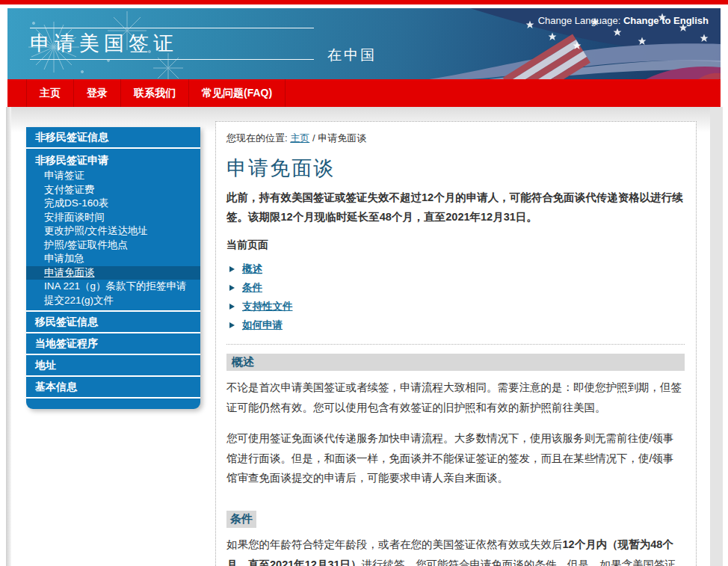 This screenshot has height=566, width=728. Describe the element at coordinates (114, 138) in the screenshot. I see `sidebar-item-nonimmigrant-visa-info: 非移民签证信息` at that location.